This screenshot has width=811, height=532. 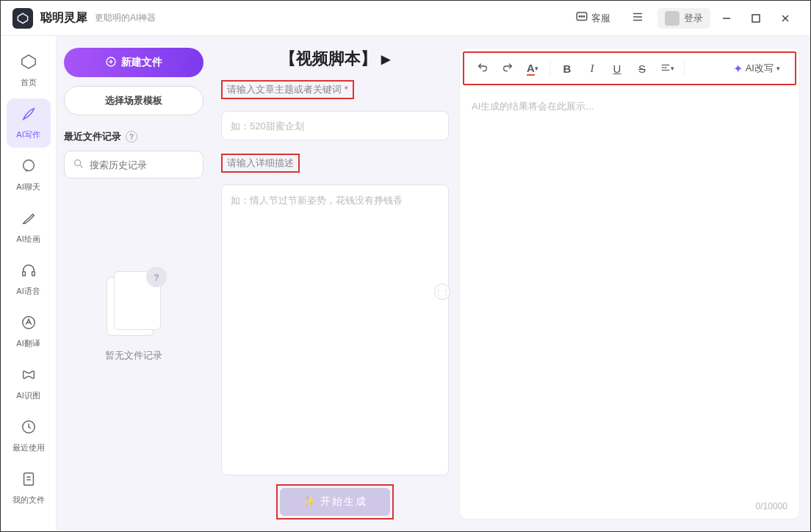 What do you see at coordinates (756, 18) in the screenshot?
I see `maximize-button` at bounding box center [756, 18].